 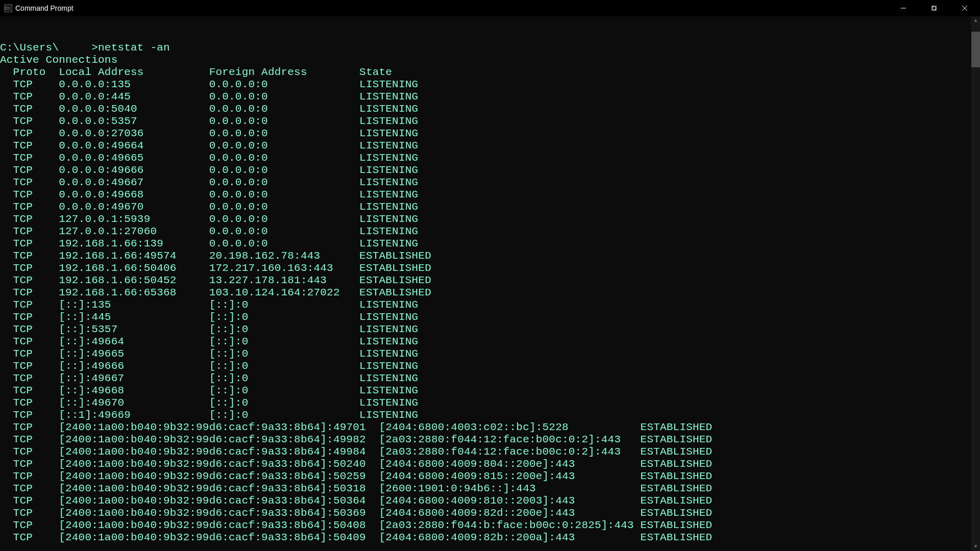 I want to click on terminal-line: C:\Users\ >netstat -an, so click(x=490, y=48).